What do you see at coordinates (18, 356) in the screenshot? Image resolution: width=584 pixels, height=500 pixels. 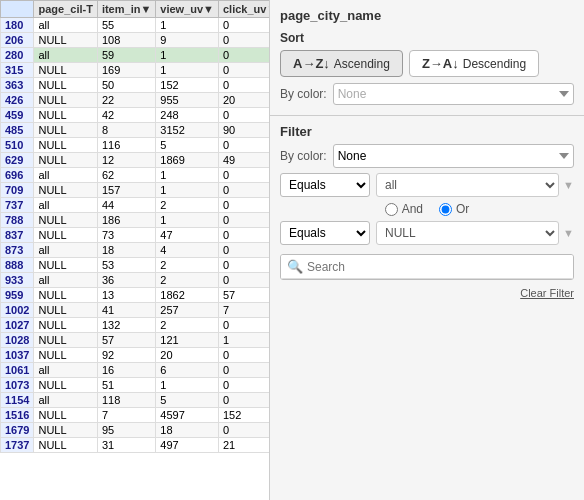 I see `cell-id: 1037` at bounding box center [18, 356].